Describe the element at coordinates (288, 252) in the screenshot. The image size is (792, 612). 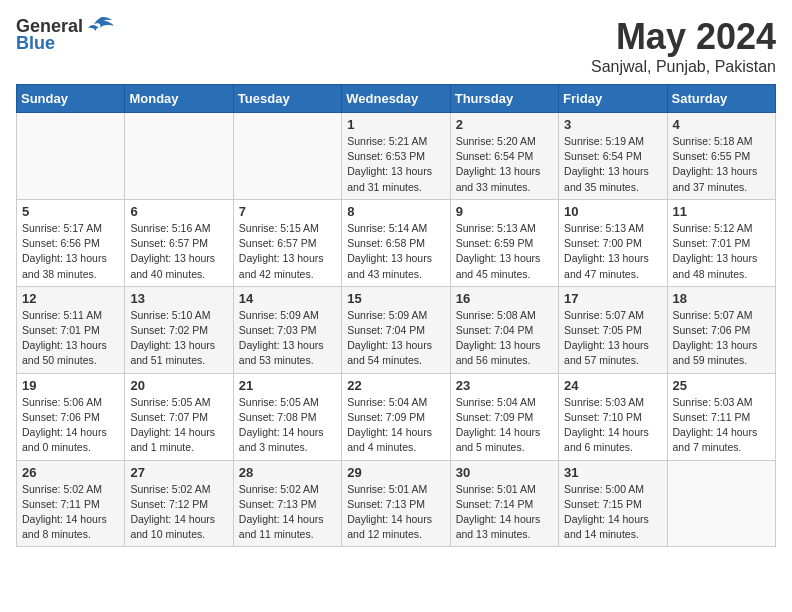
I see `day-info: Sunrise: 5:15 AM Sunset: 6:57 PM Dayligh…` at that location.